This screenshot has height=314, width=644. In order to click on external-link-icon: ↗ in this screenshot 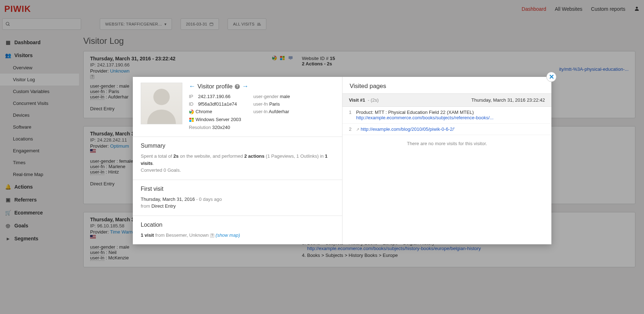, I will do `click(358, 129)`.